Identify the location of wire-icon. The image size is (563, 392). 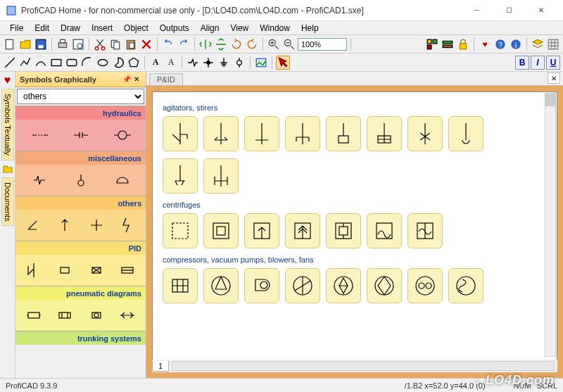
(193, 63).